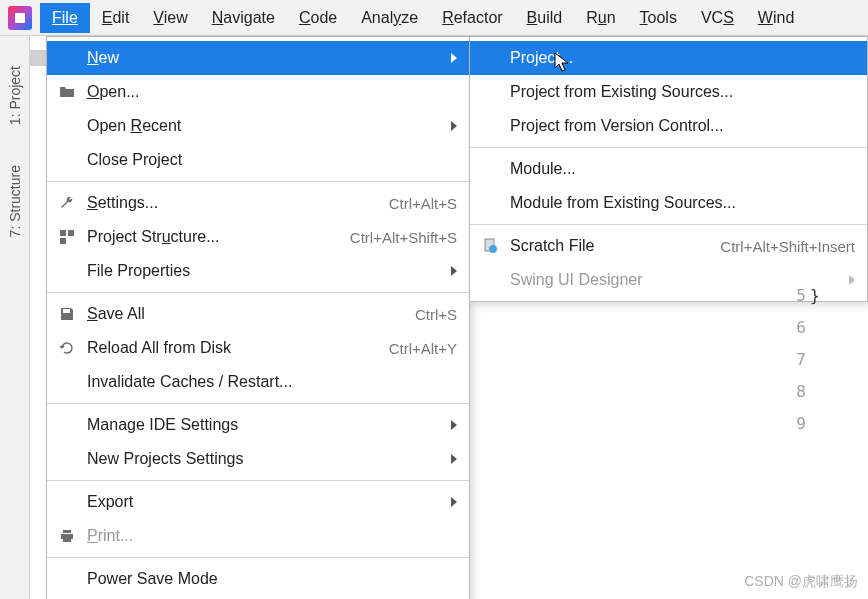 The width and height of the screenshot is (868, 599). I want to click on menu-item-new: New, so click(258, 58).